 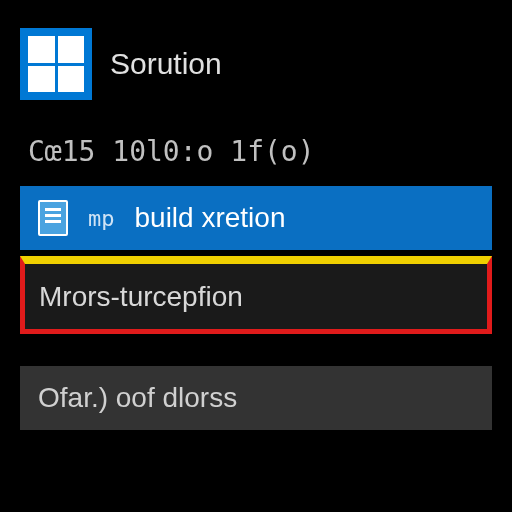 I want to click on windows-logo-icon, so click(x=56, y=64).